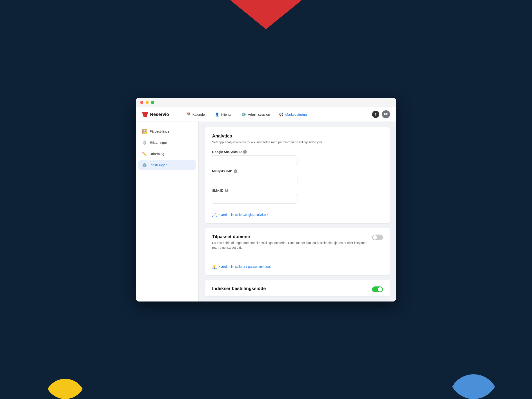 The image size is (532, 399). Describe the element at coordinates (298, 175) in the screenshot. I see `analytics-card: Analytics Sett opp analyseverktøy for å …` at that location.